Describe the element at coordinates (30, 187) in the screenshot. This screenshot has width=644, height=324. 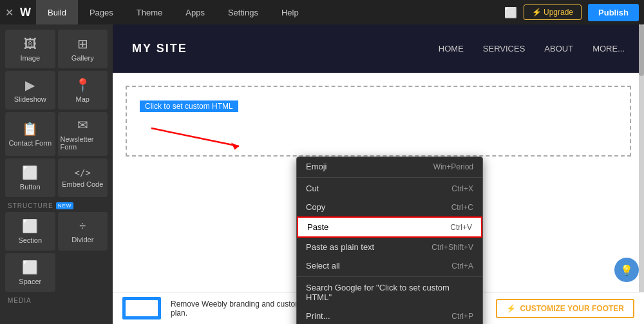
I see `sidebar-item-label: Button` at that location.